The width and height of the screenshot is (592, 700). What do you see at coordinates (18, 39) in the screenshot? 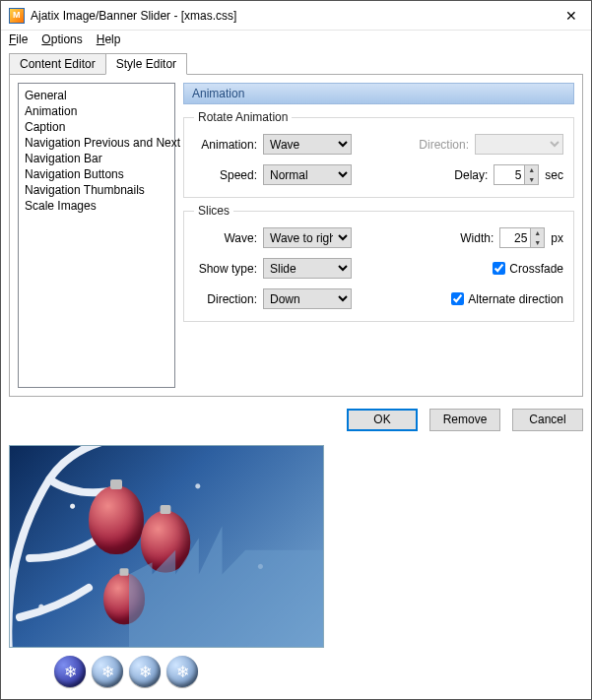
I see `menu-file: File` at bounding box center [18, 39].